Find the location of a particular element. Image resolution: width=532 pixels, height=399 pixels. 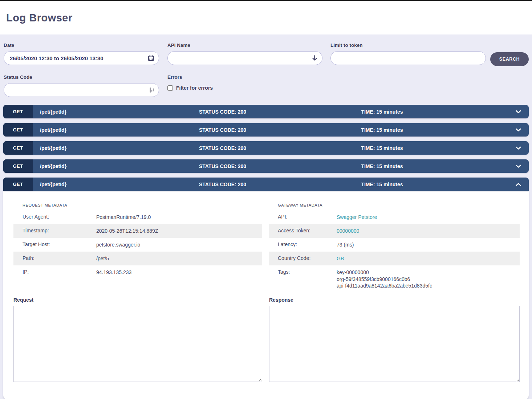

request-metadata-title: REQUEST METADATA is located at coordinates (138, 205).